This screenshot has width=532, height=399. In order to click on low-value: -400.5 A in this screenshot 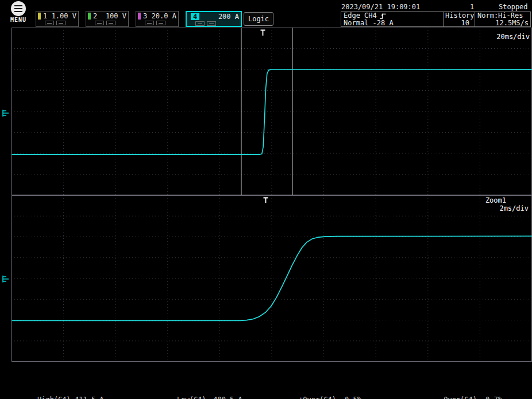, I will do `click(226, 397)`.